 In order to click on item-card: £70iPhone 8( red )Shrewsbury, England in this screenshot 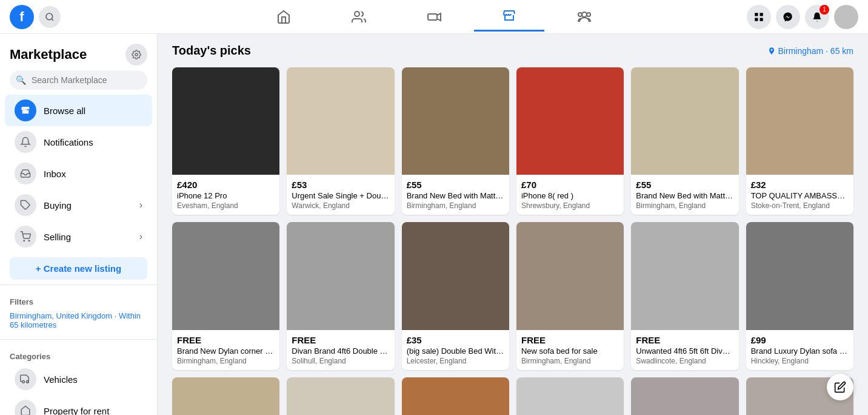, I will do `click(570, 141)`.